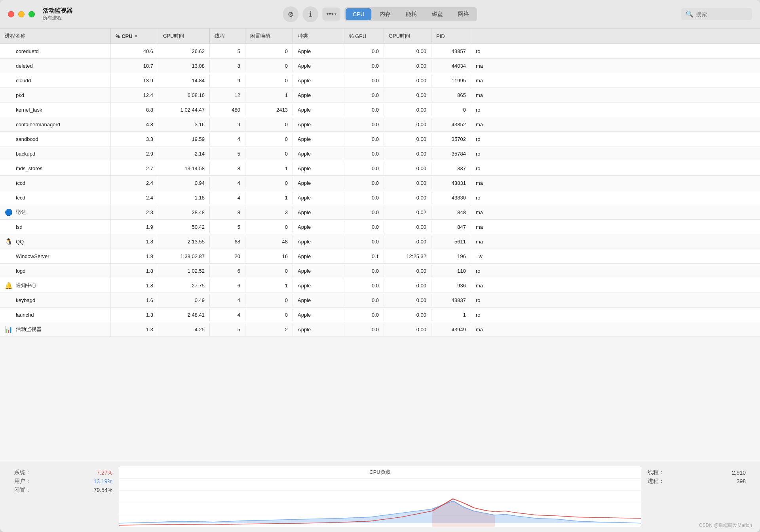  What do you see at coordinates (9, 329) in the screenshot?
I see `process-icon: 📊` at bounding box center [9, 329].